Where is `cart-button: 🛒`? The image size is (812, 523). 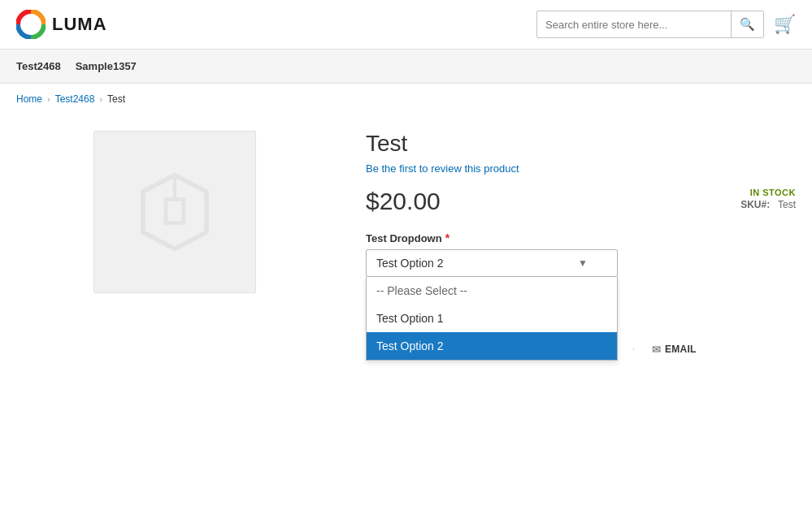
cart-button: 🛒 is located at coordinates (785, 24).